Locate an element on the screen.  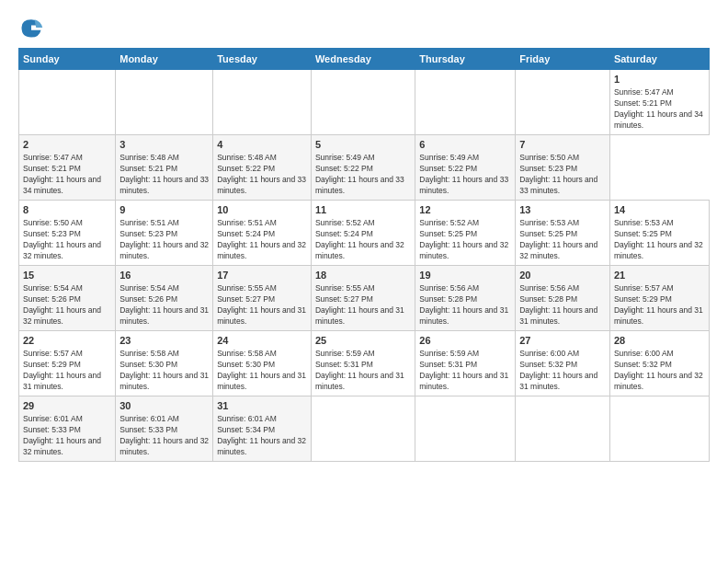
col-header-saturday: Saturday is located at coordinates (659, 59).